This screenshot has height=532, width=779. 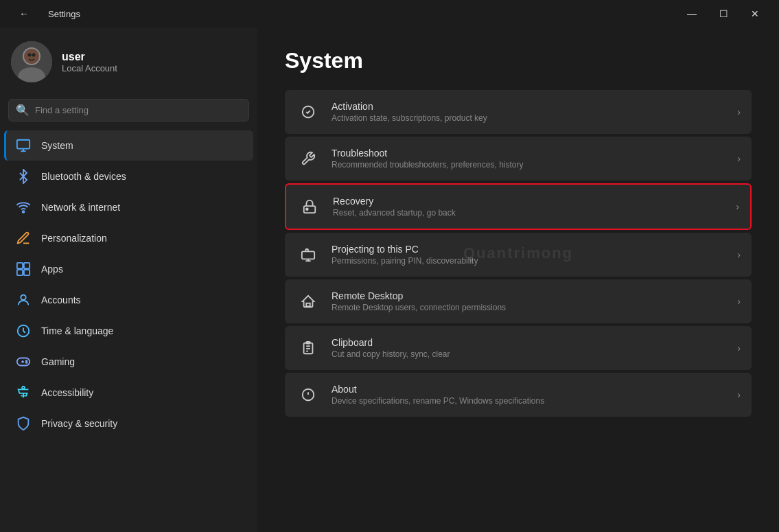 What do you see at coordinates (89, 69) in the screenshot?
I see `user-account-type: Local Account` at bounding box center [89, 69].